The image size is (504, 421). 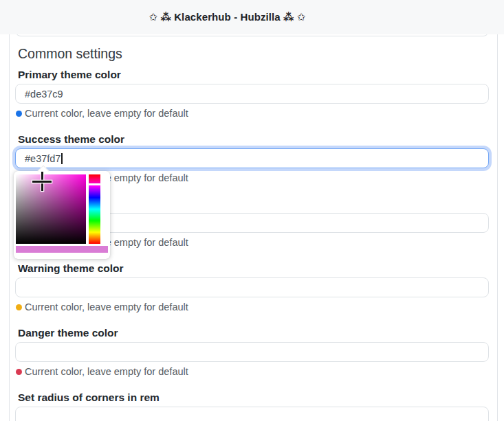 What do you see at coordinates (257, 397) in the screenshot?
I see `field-label-corner-radius: Set radius of corners in rem` at bounding box center [257, 397].